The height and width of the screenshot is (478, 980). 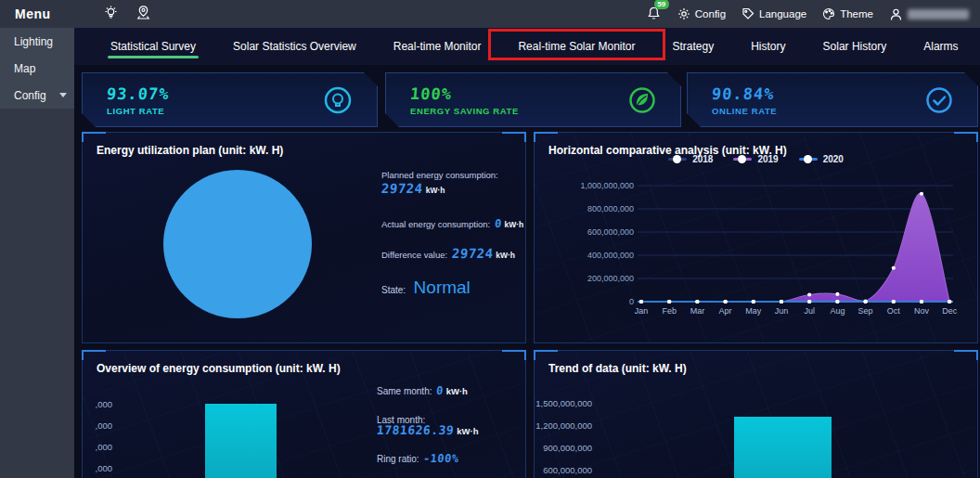 What do you see at coordinates (866, 311) in the screenshot?
I see `svg-text: Sep` at bounding box center [866, 311].